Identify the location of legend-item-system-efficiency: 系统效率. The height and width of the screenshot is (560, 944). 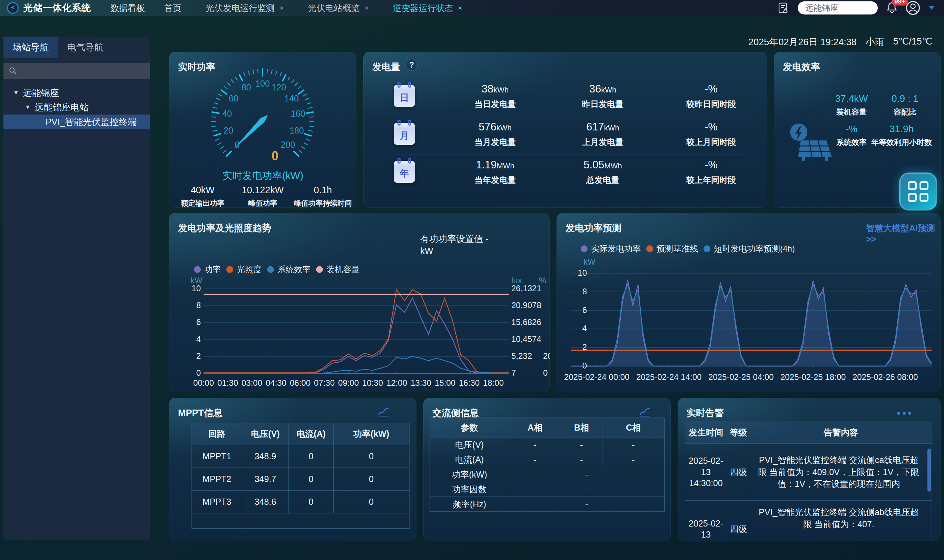
(289, 269).